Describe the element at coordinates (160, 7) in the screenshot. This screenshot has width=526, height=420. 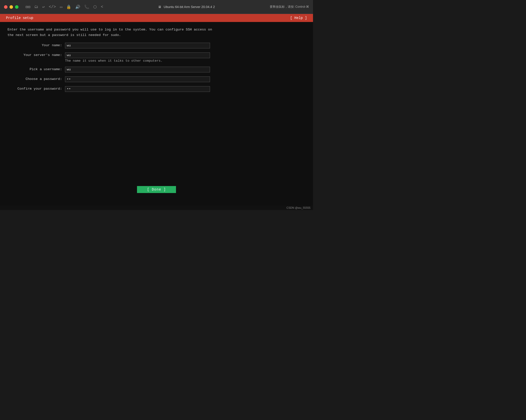
I see `vm-icon: 🖥` at that location.